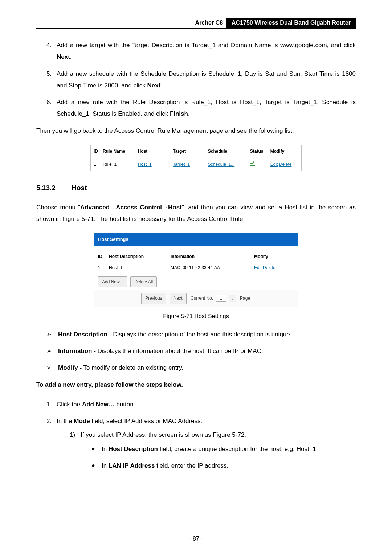  What do you see at coordinates (196, 316) in the screenshot?
I see `figure-caption: Figure 5-71 Host Settings` at bounding box center [196, 316].